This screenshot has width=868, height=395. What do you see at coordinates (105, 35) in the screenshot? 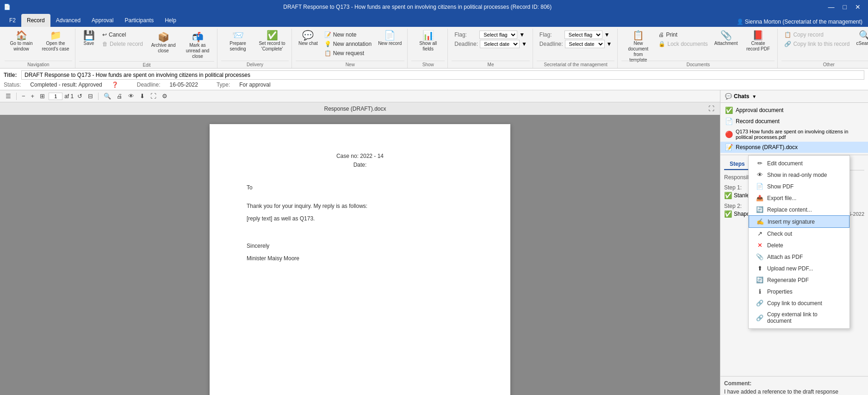
I see `cancel-icon: ↩` at bounding box center [105, 35].